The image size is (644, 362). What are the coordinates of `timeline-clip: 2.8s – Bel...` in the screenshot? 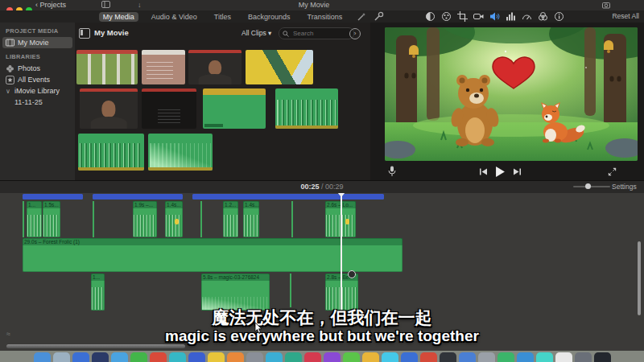 It's located at (341, 292).